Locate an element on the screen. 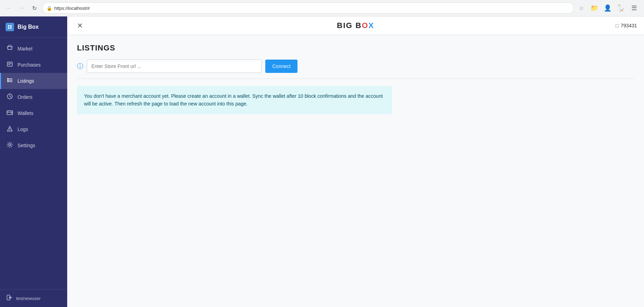 Image resolution: width=644 pixels, height=307 pixels. brand-logo: BIG BOX is located at coordinates (356, 26).